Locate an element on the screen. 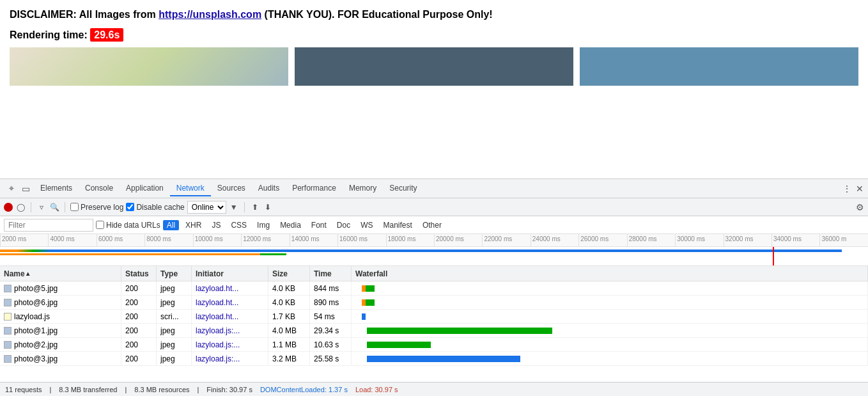 Image resolution: width=868 pixels, height=396 pixels. unsplash-link: https://unsplash.com is located at coordinates (210, 14).